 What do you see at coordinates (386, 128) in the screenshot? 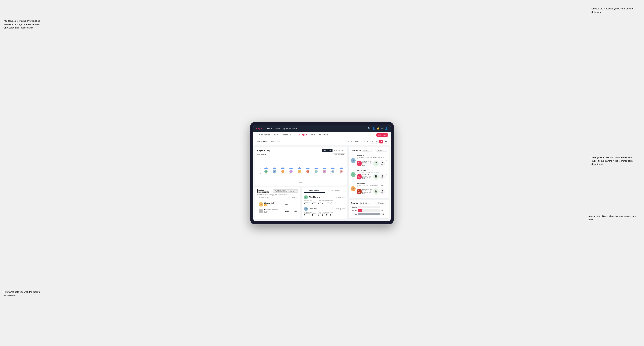
I see `user-avatar-icon: 👤` at bounding box center [386, 128].